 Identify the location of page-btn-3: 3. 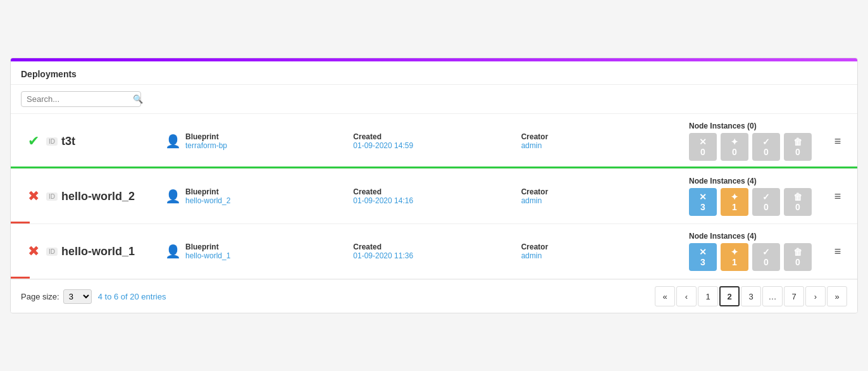
(751, 296).